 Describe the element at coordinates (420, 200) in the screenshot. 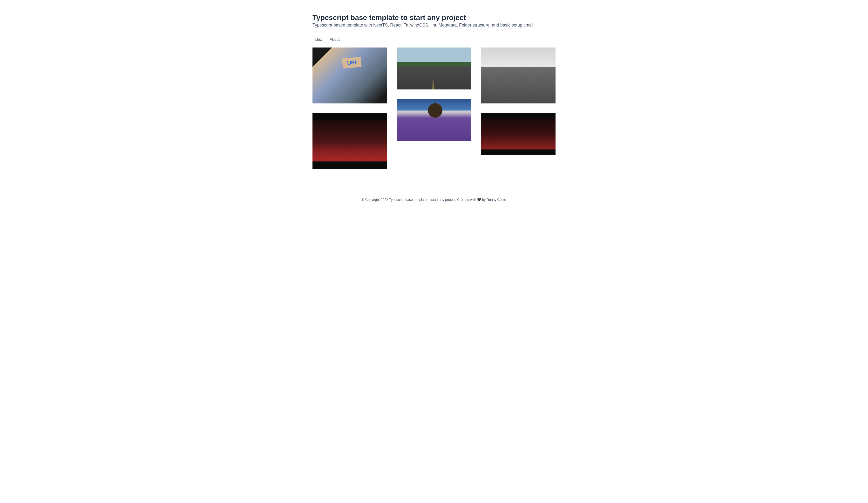

I see `footer-copyright: © Copyright 2022 Typescript base templat…` at that location.